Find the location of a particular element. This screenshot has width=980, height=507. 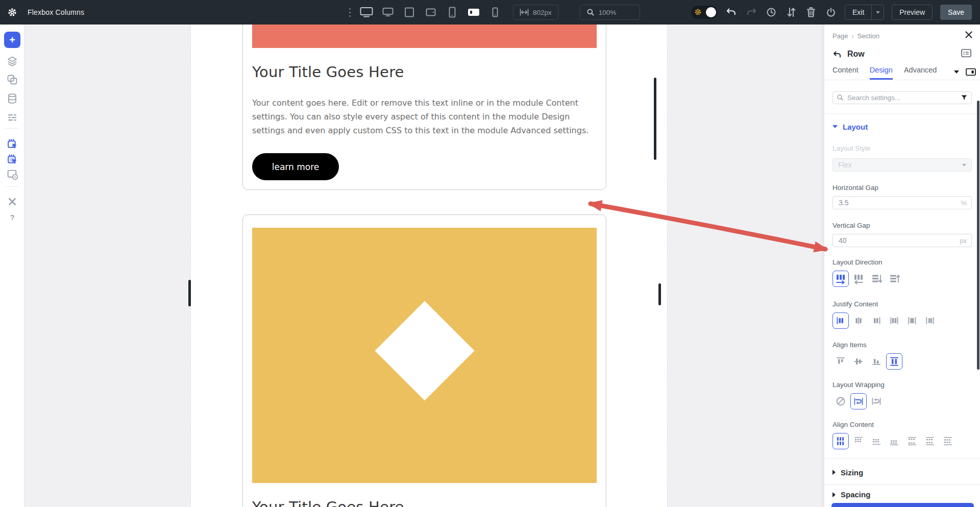

close-icon is located at coordinates (969, 36).